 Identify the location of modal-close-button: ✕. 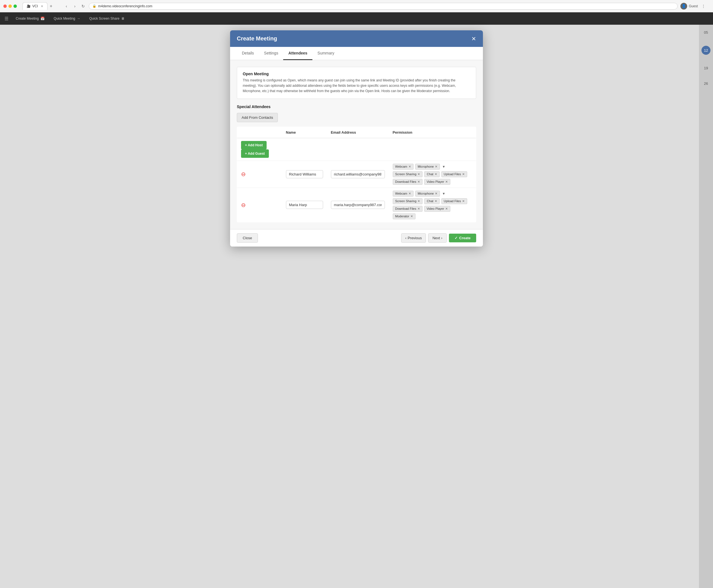
(474, 39).